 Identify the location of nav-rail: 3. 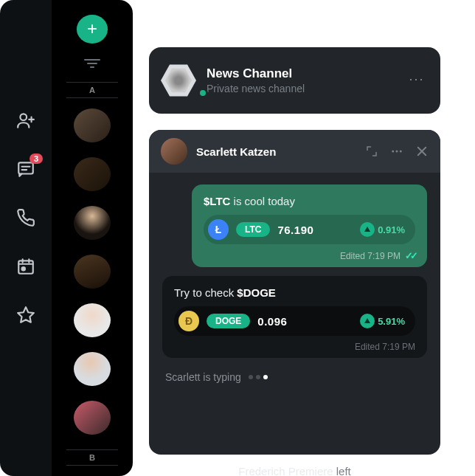
(26, 238).